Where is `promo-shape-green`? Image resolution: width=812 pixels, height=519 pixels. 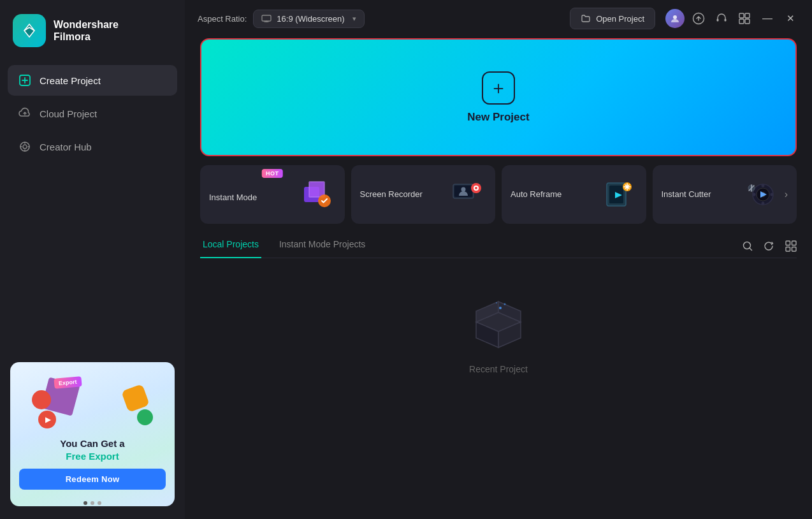 promo-shape-green is located at coordinates (145, 417).